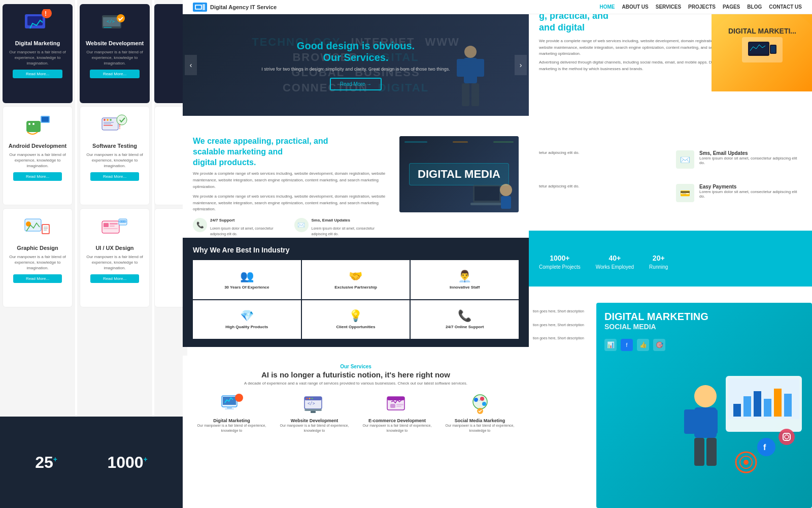 This screenshot has width=812, height=508. What do you see at coordinates (244, 7) in the screenshot?
I see `logo-text: Digital Agency IT Service` at bounding box center [244, 7].